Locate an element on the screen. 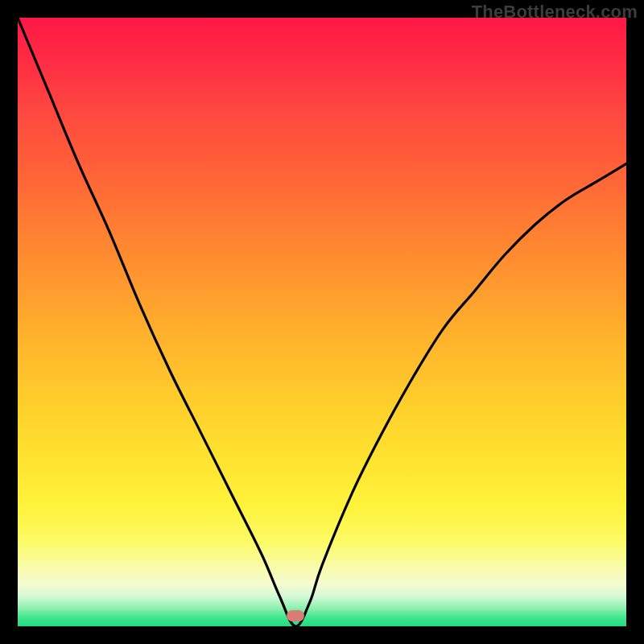 The width and height of the screenshot is (644, 644). optimal-marker is located at coordinates (295, 616).